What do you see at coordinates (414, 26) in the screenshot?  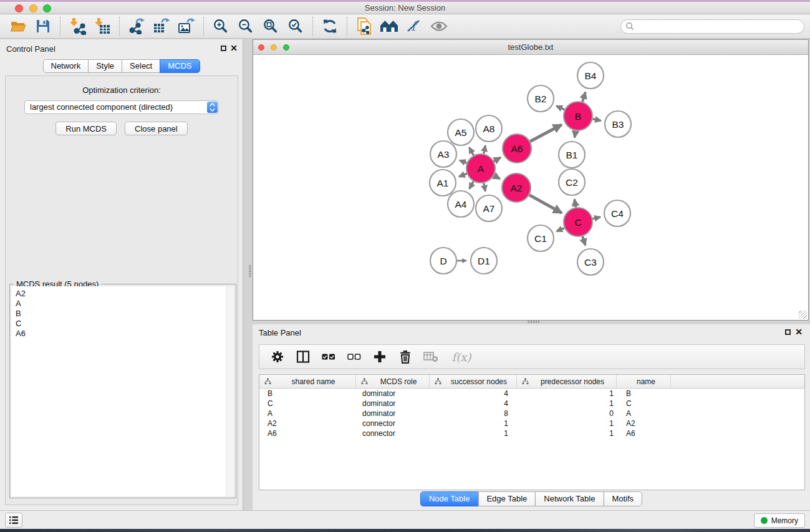 I see `strikethrough-f-button: f` at bounding box center [414, 26].